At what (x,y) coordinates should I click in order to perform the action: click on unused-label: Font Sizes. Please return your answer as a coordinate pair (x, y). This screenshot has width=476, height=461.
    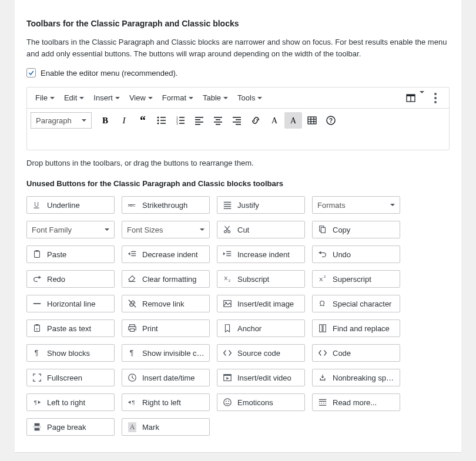
    Looking at the image, I should click on (145, 230).